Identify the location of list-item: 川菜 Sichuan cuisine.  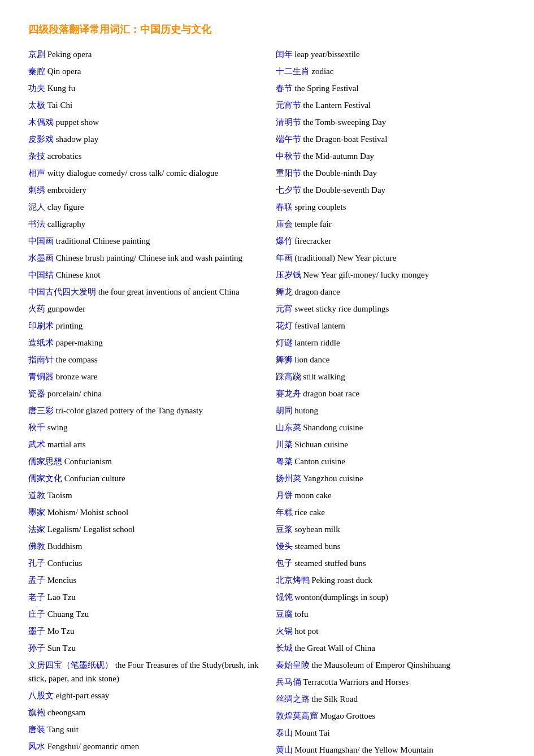
(391, 444).